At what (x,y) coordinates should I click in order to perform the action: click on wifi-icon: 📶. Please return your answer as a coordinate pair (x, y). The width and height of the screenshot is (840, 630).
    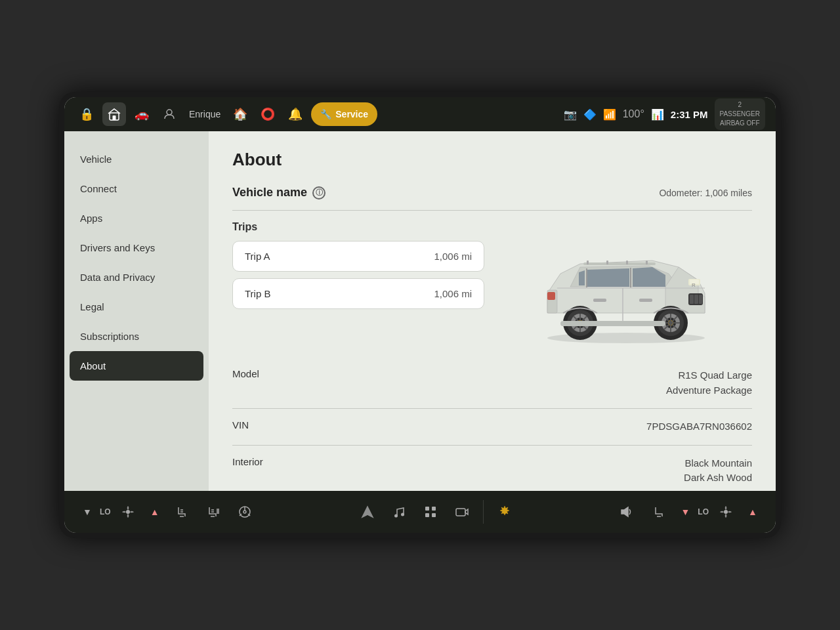
    Looking at the image, I should click on (610, 114).